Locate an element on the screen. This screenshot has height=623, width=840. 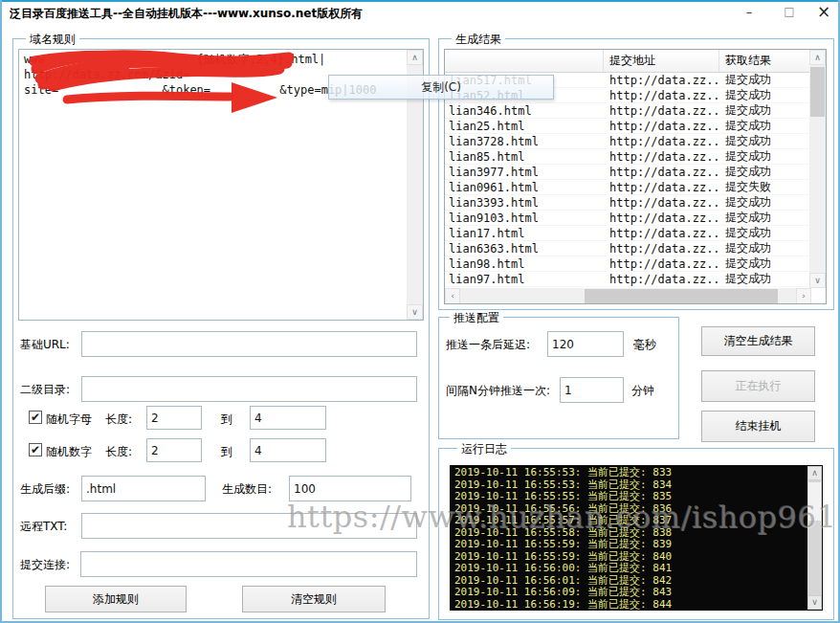
interval-unit-label: 分钟 is located at coordinates (643, 390).